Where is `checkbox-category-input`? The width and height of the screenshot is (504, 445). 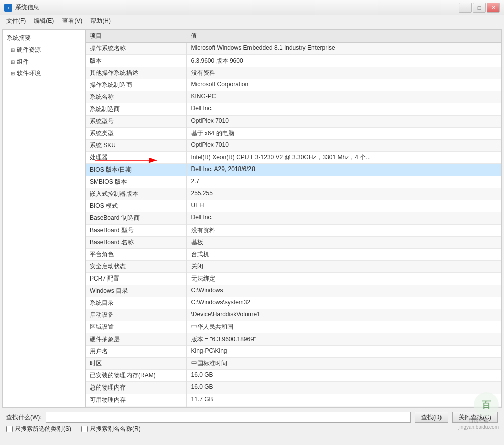 checkbox-category-input is located at coordinates (9, 429).